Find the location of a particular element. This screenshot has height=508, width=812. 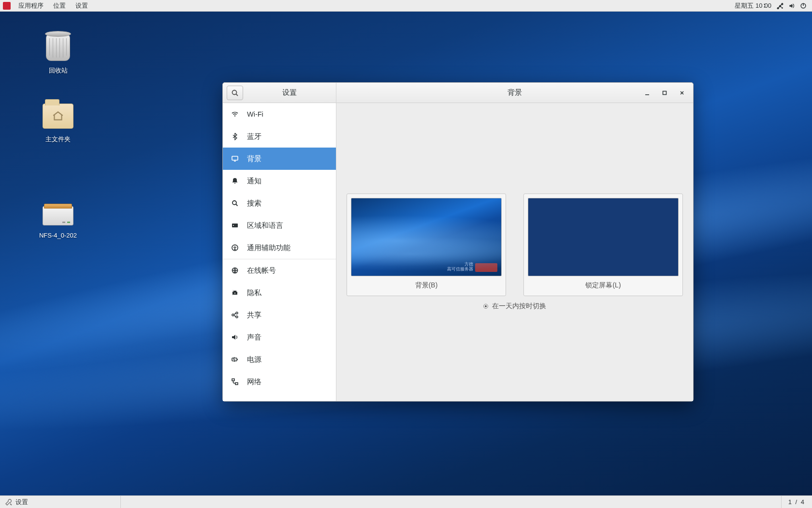

lockscreen-caption: 锁定屏幕(L) is located at coordinates (603, 286).